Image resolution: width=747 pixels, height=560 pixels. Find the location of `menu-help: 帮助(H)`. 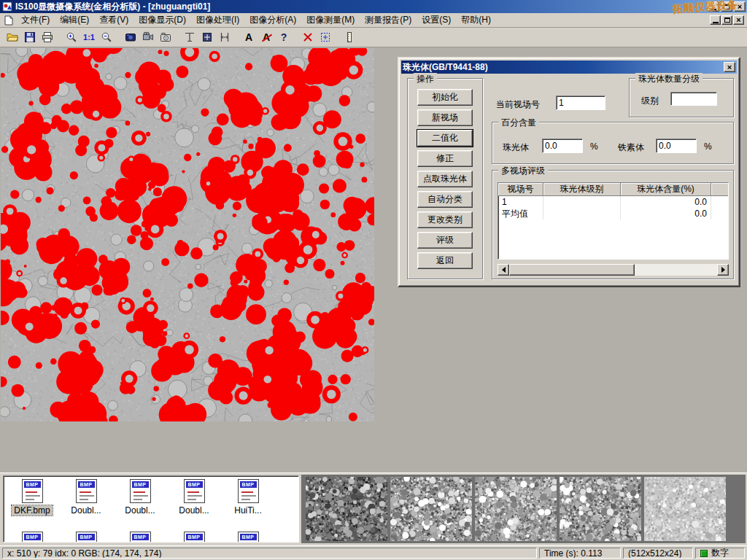

menu-help: 帮助(H) is located at coordinates (476, 20).